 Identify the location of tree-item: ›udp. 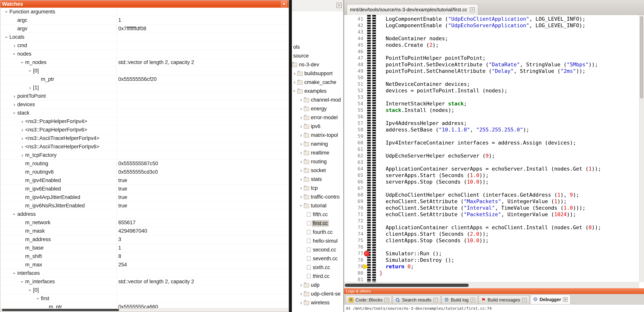
(318, 285).